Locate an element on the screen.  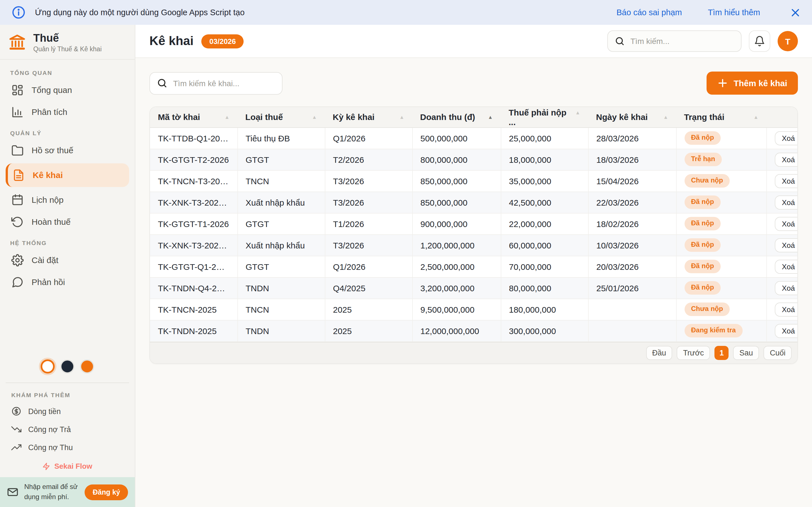
notifications-button is located at coordinates (760, 41).